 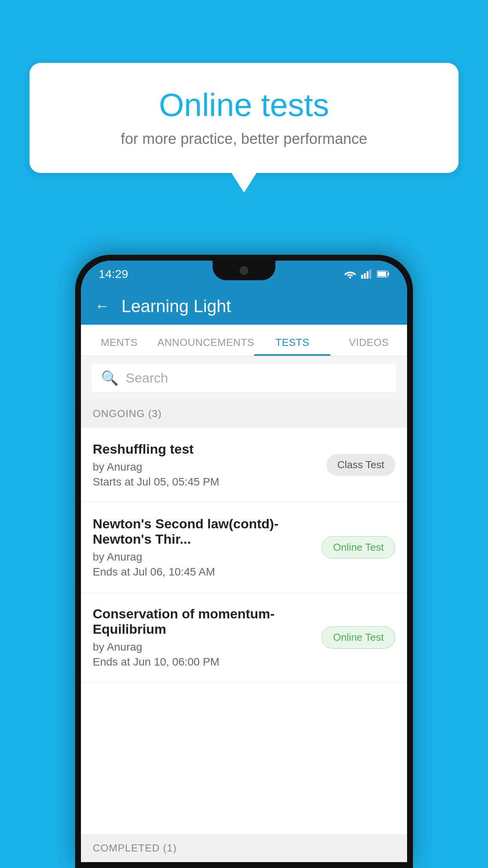 I want to click on tab-ments: MENTS, so click(x=119, y=346).